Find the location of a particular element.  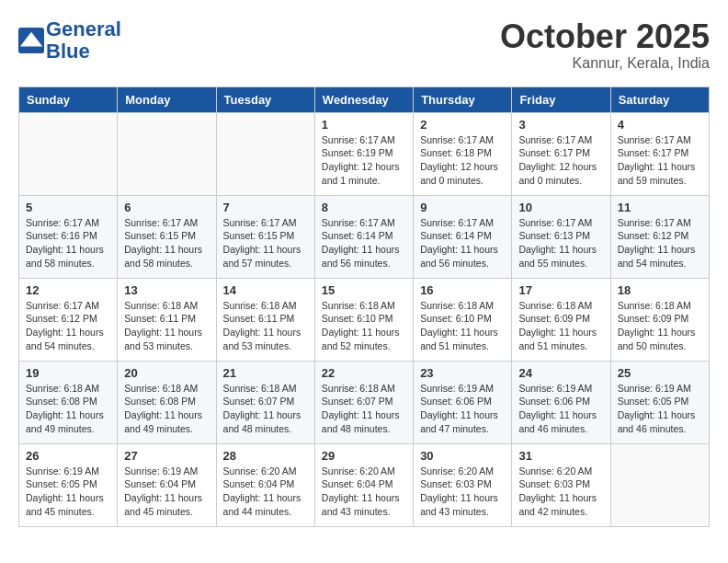

calendar-cell: 17Sunrise: 6:18 AMSunset: 6:09 PMDayligh… is located at coordinates (561, 319).